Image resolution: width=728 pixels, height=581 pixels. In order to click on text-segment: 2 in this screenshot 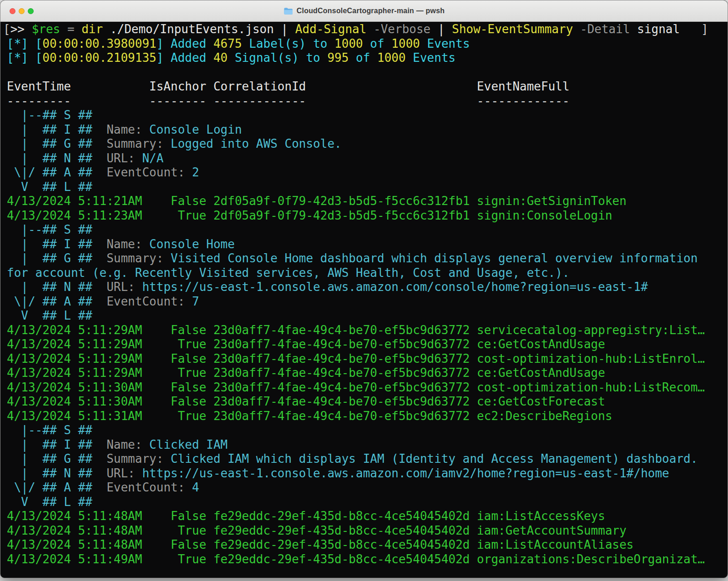, I will do `click(196, 172)`.